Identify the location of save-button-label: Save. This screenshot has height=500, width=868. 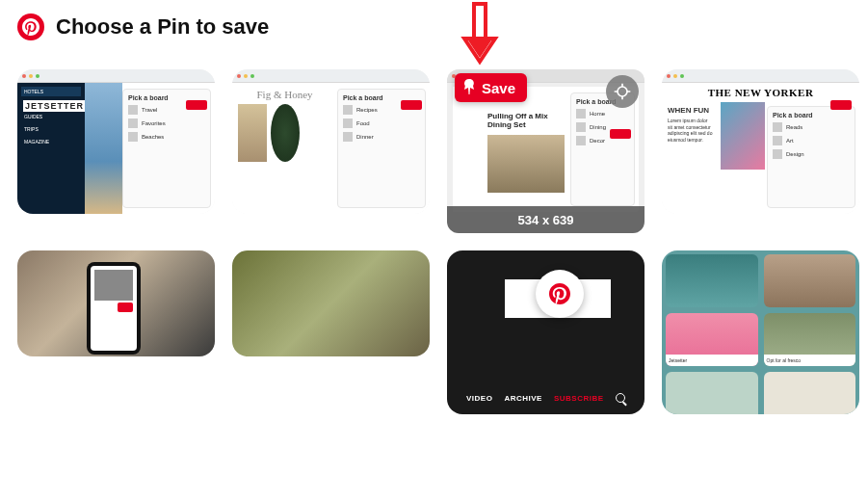
(499, 89).